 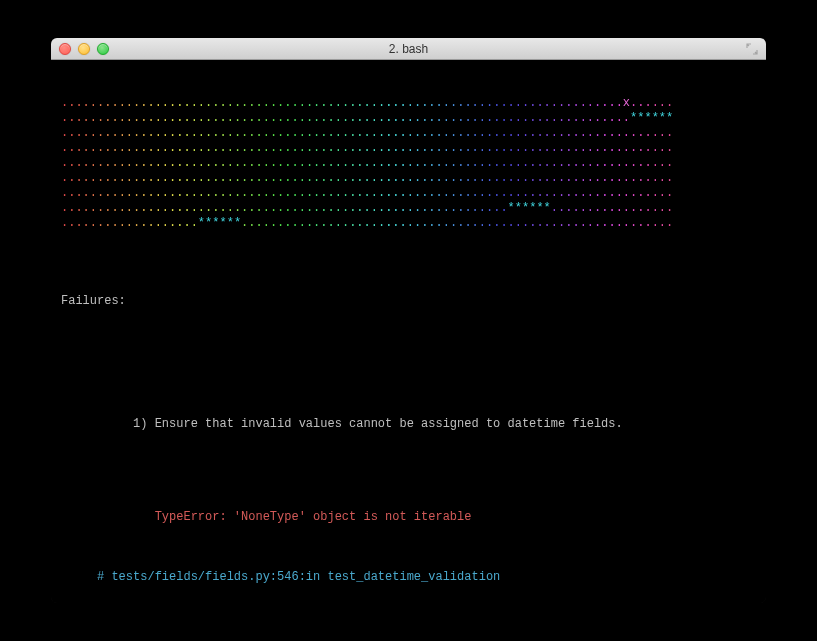 What do you see at coordinates (408, 224) in the screenshot?
I see `progress-row: ...................******...............…` at bounding box center [408, 224].